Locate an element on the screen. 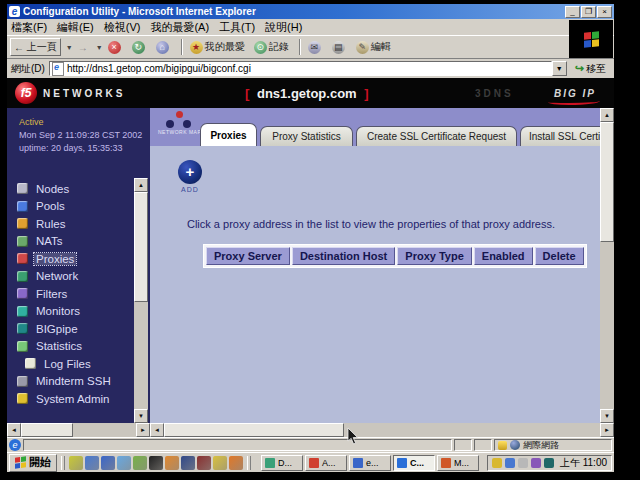  stop-button: × is located at coordinates (116, 48).